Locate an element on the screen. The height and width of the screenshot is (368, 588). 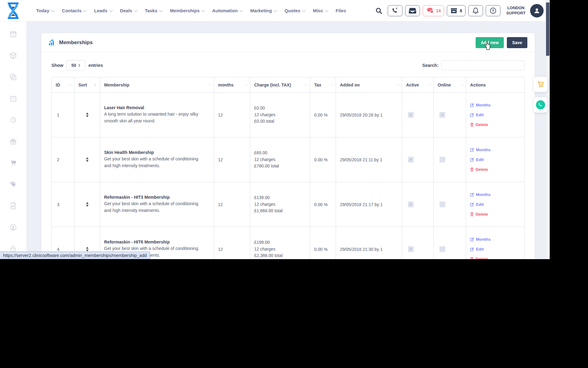
page-size-select: 50 is located at coordinates (76, 65).